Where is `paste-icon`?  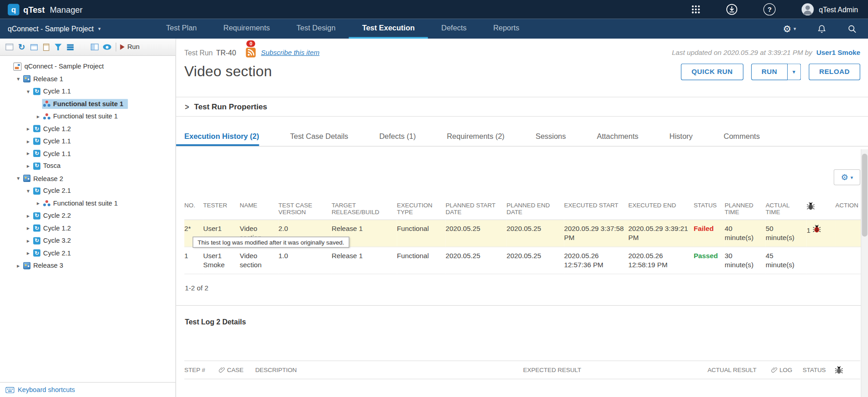 paste-icon is located at coordinates (46, 47).